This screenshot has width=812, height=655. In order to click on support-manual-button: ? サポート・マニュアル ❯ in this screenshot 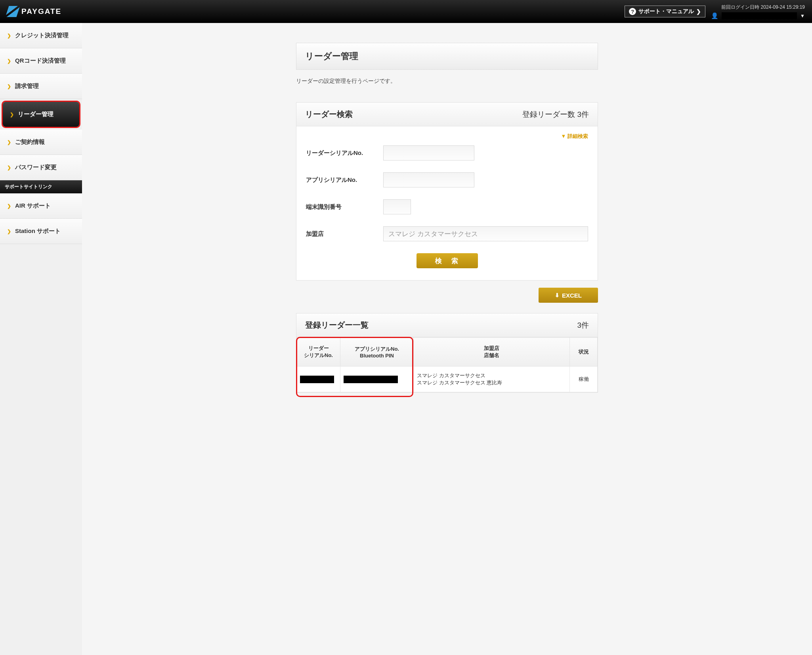, I will do `click(665, 11)`.